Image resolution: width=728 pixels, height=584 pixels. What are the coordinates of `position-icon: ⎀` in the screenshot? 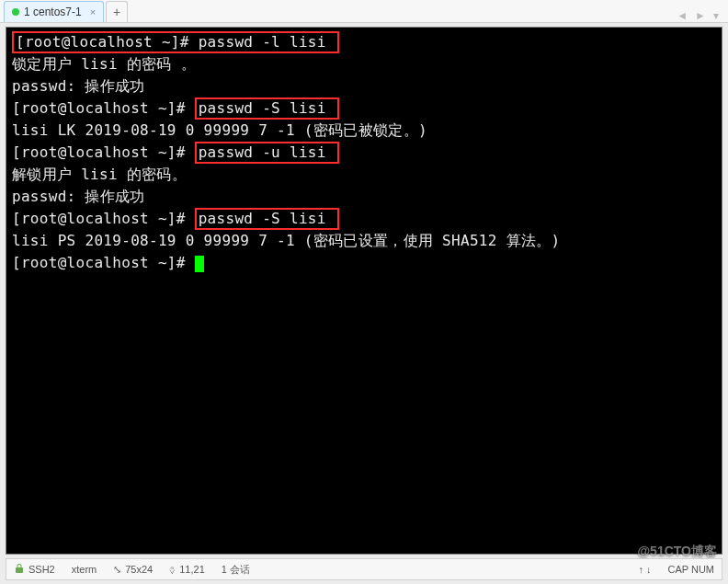 It's located at (173, 569).